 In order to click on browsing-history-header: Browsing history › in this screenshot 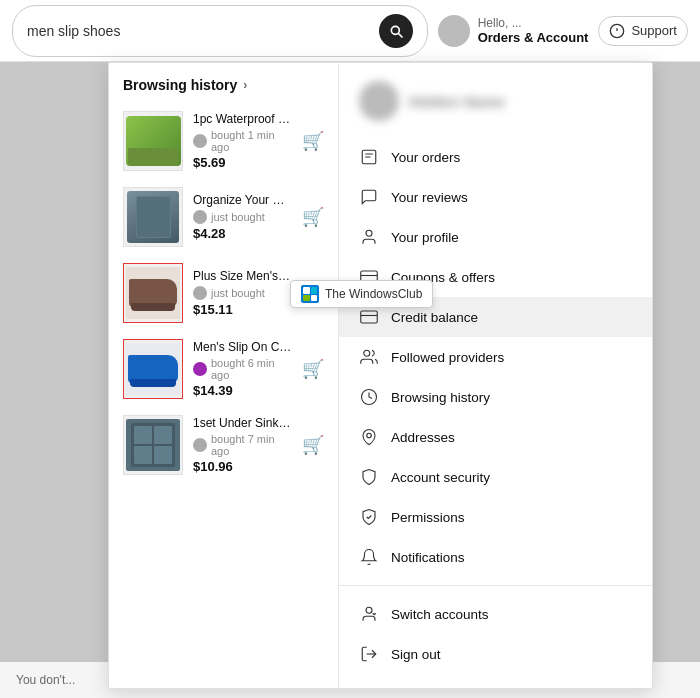, I will do `click(224, 90)`.